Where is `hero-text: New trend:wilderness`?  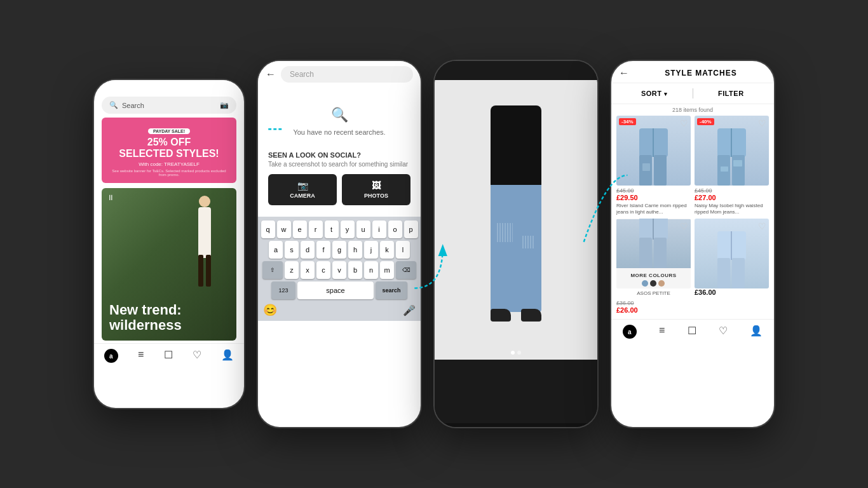 hero-text: New trend:wilderness is located at coordinates (146, 318).